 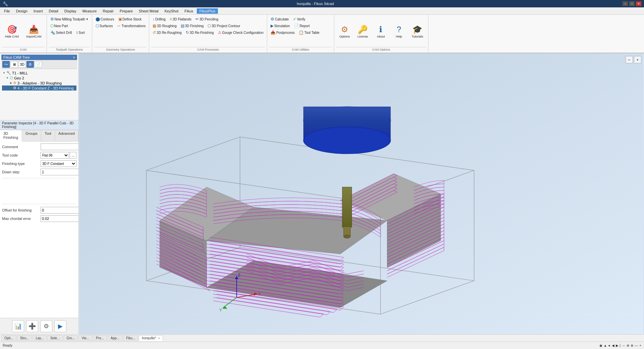 What do you see at coordinates (625, 4) in the screenshot?
I see `minimize-button: ─` at bounding box center [625, 4].